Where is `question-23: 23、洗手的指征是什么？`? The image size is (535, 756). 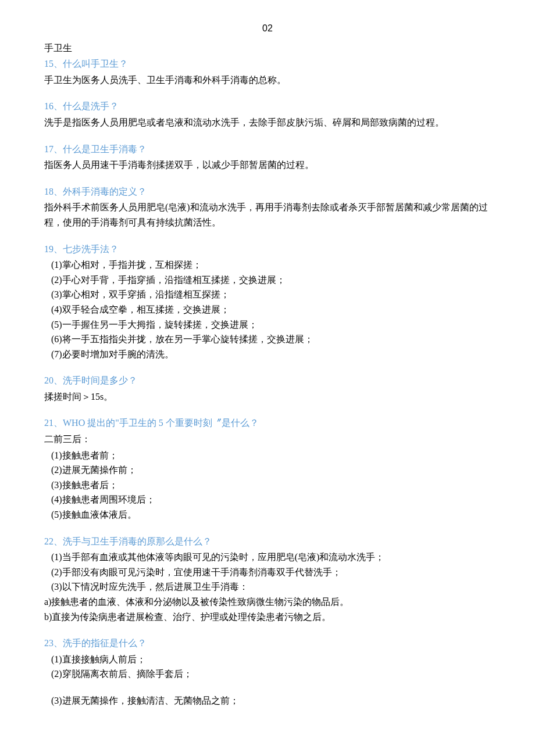
question-23: 23、洗手的指征是什么？ is located at coordinates (268, 643).